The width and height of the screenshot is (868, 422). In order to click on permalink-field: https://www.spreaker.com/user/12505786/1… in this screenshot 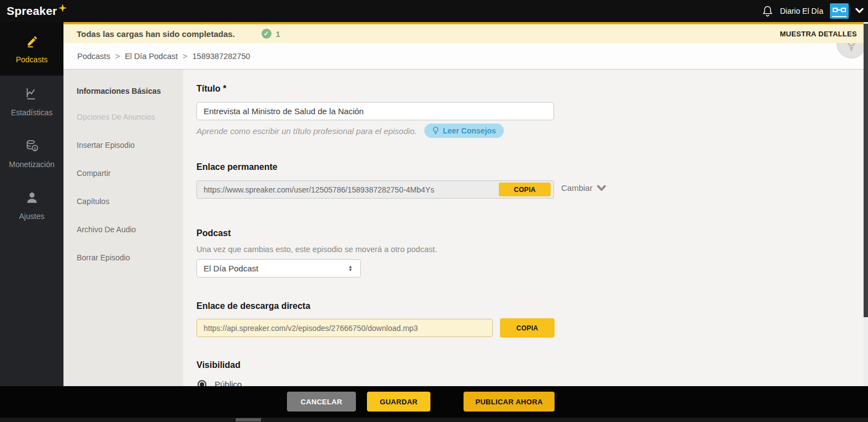, I will do `click(375, 190)`.